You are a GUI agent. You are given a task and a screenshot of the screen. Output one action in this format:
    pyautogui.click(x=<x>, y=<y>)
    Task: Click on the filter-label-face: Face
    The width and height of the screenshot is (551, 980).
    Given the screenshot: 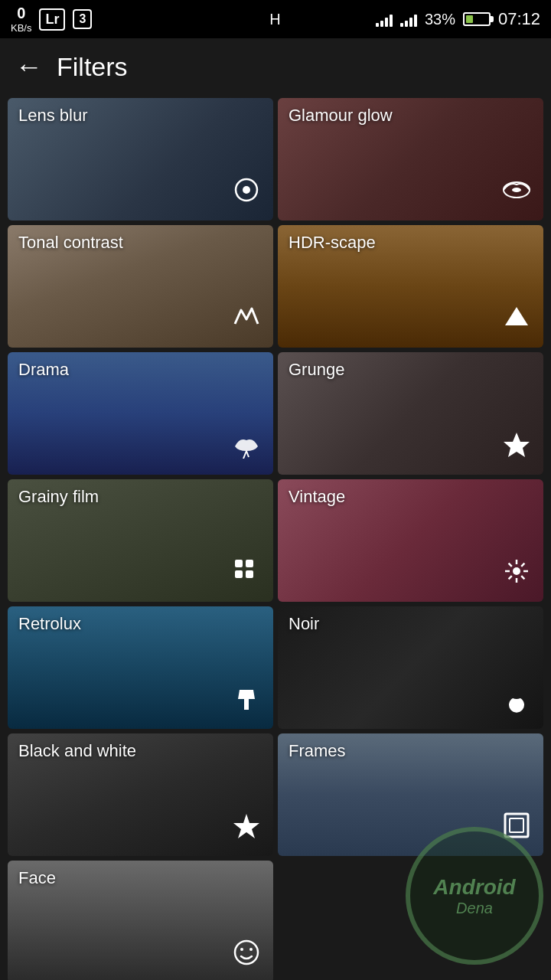 What is the action you would take?
    pyautogui.click(x=37, y=878)
    